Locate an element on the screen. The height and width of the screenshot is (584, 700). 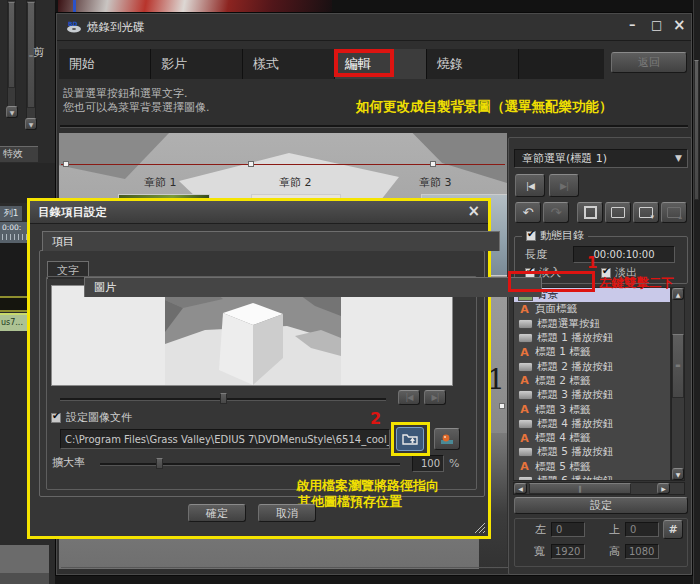
image-file-label: 設定圖像文件 is located at coordinates (99, 418).